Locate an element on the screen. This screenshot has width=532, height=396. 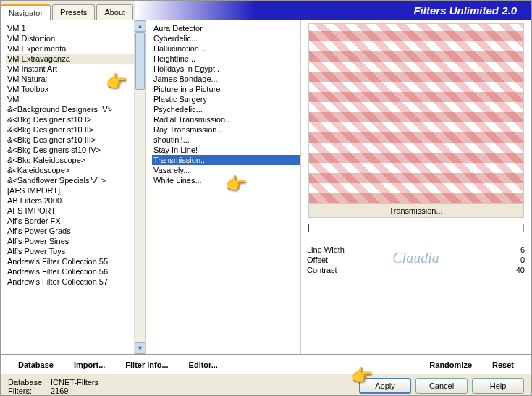
filter-info-button: Filter Info... is located at coordinates (146, 365).